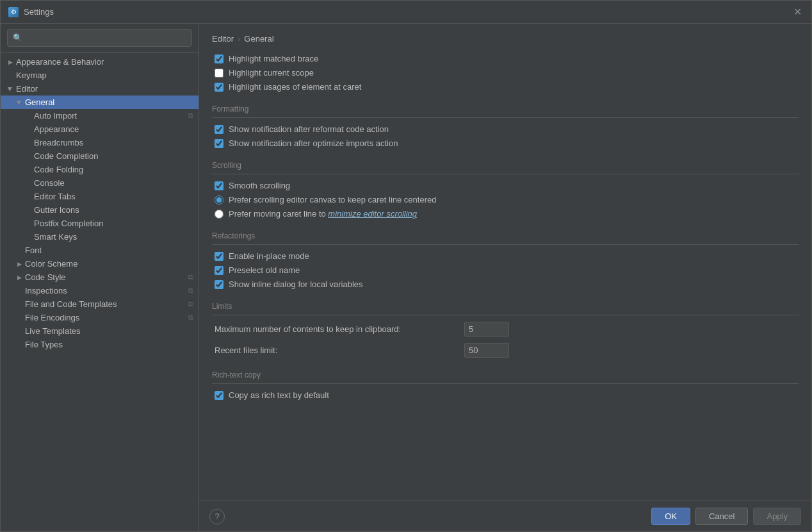 The height and width of the screenshot is (532, 812). Describe the element at coordinates (336, 350) in the screenshot. I see `field-label-recent-files: Recent files limit:` at that location.